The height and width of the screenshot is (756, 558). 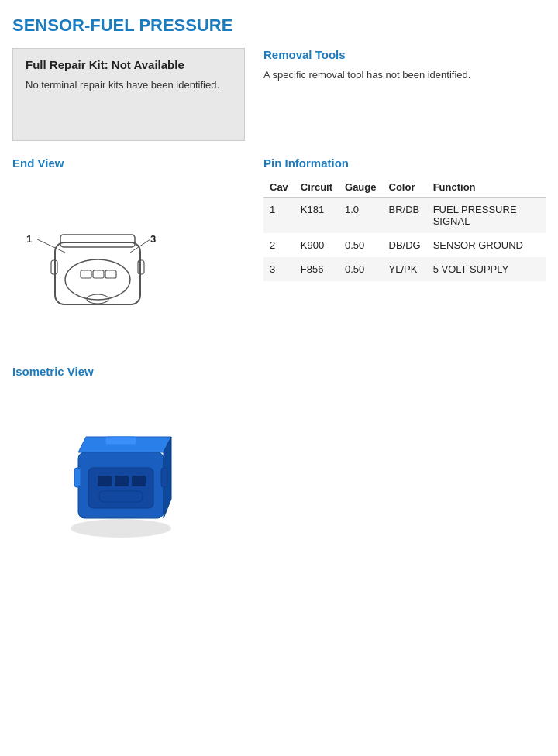 I want to click on cell-color: YL/PK, so click(x=405, y=270).